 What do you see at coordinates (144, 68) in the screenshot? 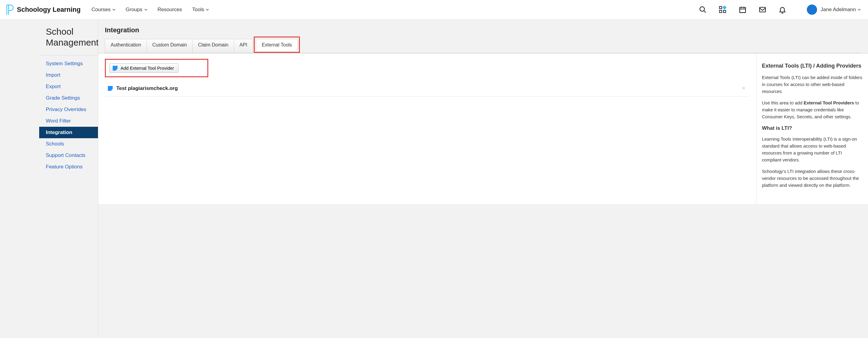
I see `add-external-tool-button: Add External Tool Provider` at bounding box center [144, 68].